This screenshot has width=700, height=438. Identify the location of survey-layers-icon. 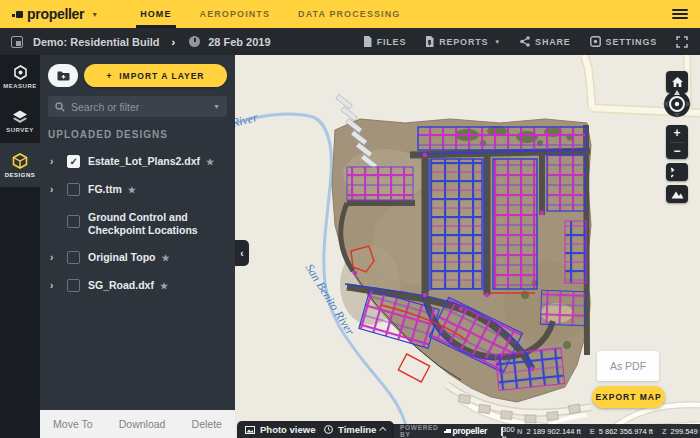
(20, 117).